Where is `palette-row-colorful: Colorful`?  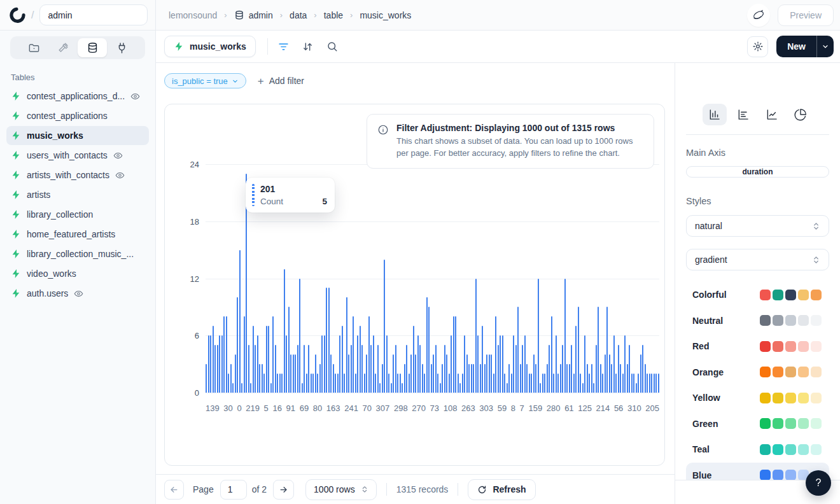 palette-row-colorful: Colorful is located at coordinates (757, 295).